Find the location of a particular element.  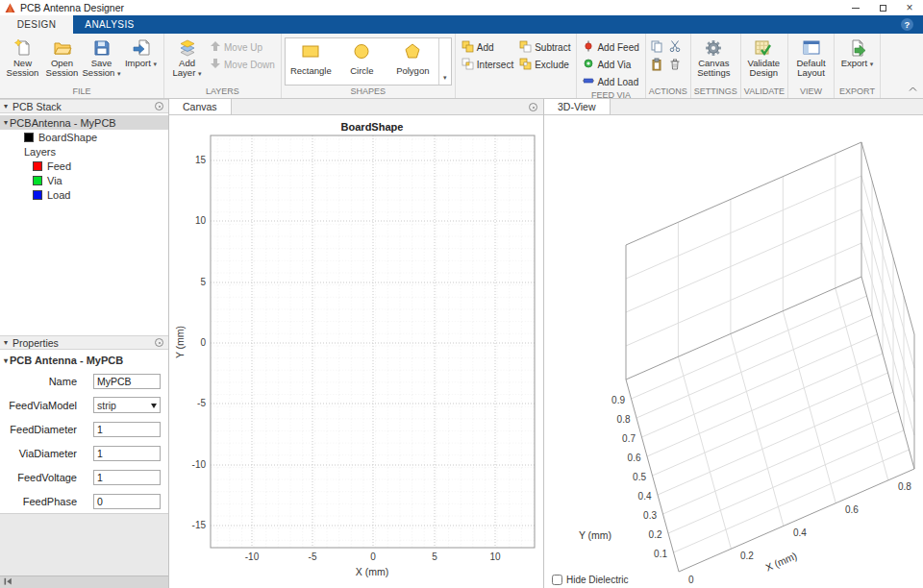

add-via-button: Add Via is located at coordinates (611, 64).